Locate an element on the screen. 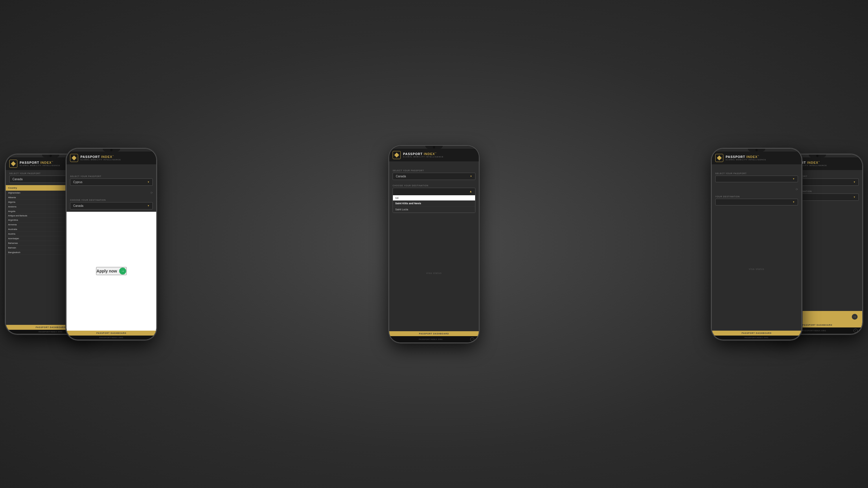  title-group-4: PASSPORT INDEX™ GLOBAL MOBILITY INTELLIG… is located at coordinates (746, 158).